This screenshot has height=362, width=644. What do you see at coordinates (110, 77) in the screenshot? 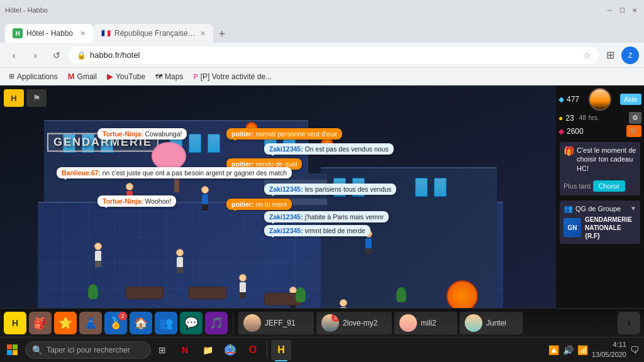
I see `youtube-icon: ▶` at bounding box center [110, 77].